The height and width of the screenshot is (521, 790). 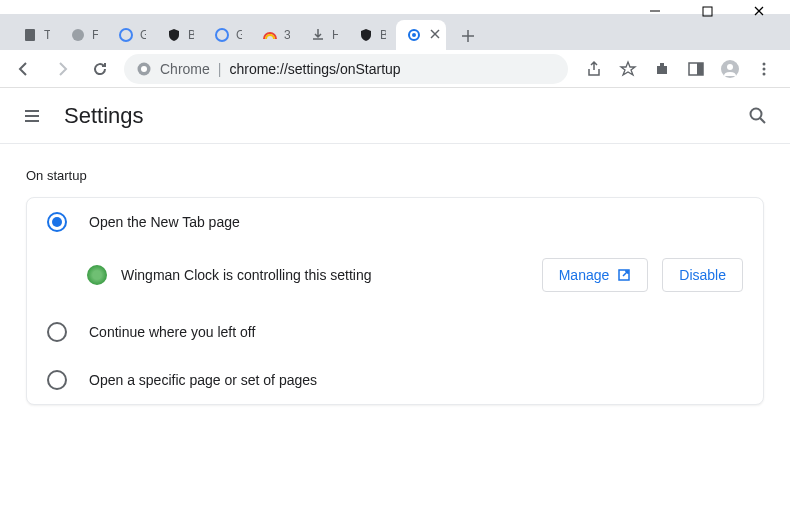 What do you see at coordinates (395, 69) in the screenshot?
I see `browser-toolbar: Chrome | chrome://settings/onStartup` at bounding box center [395, 69].